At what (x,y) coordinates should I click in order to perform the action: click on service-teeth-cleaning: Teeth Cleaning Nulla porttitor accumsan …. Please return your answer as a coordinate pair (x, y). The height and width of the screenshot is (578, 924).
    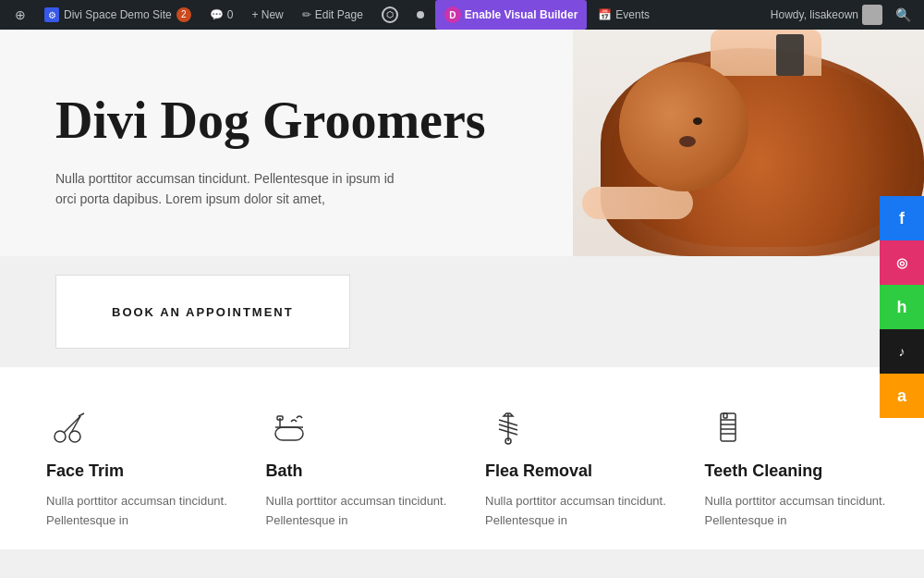
    Looking at the image, I should click on (796, 468).